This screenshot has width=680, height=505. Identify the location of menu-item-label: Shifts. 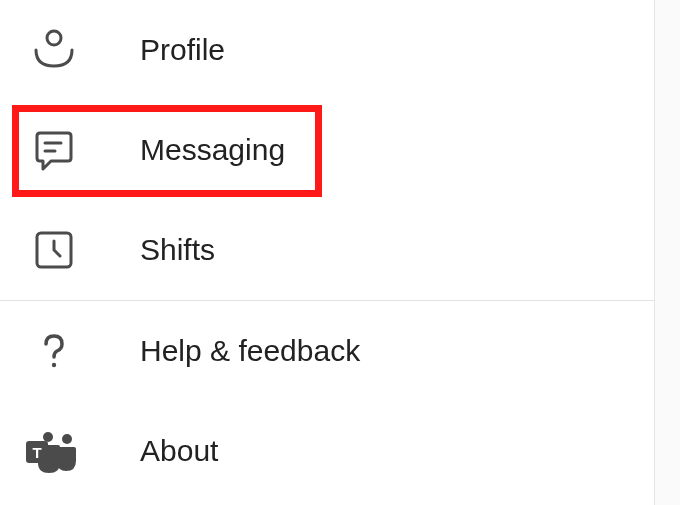
(178, 250).